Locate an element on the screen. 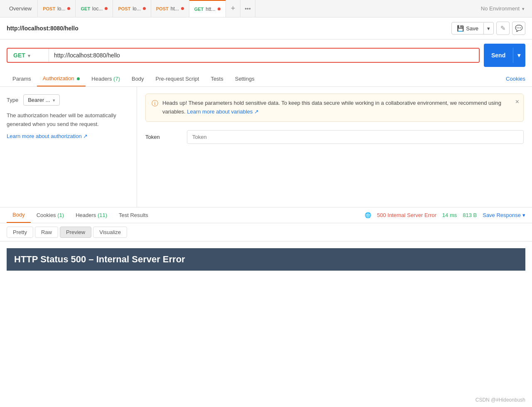 The height and width of the screenshot is (407, 532). status-badge: 500 Internal Server Error is located at coordinates (407, 215).